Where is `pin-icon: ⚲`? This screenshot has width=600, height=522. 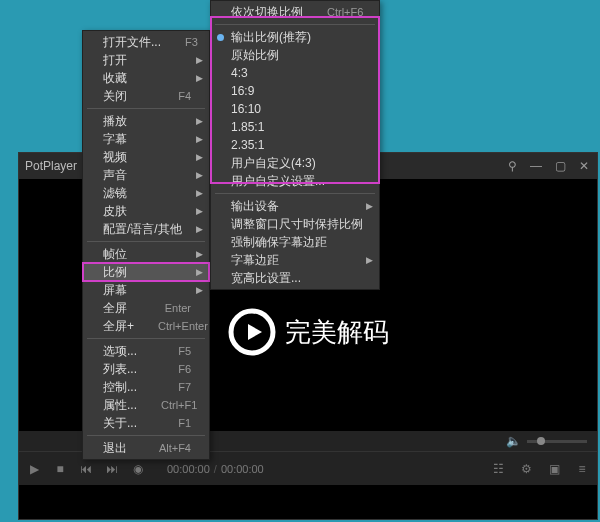
pin-icon: ⚲ is located at coordinates (512, 166).